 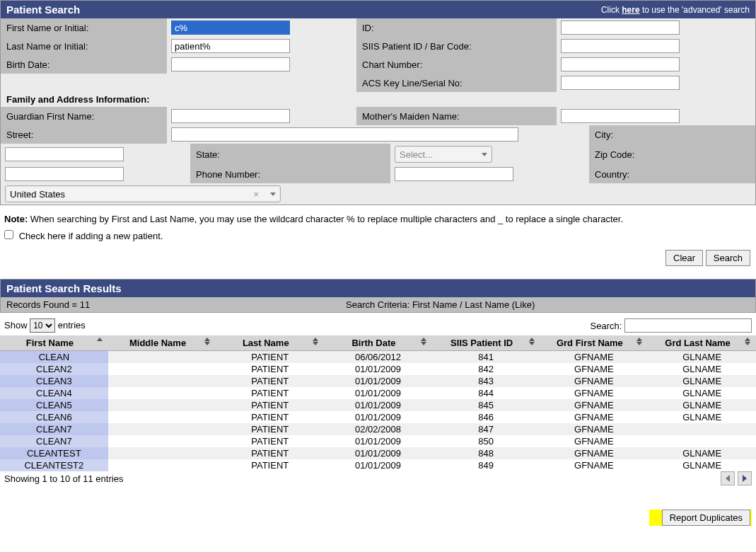 I want to click on new-patient-checkbox, so click(x=8, y=235).